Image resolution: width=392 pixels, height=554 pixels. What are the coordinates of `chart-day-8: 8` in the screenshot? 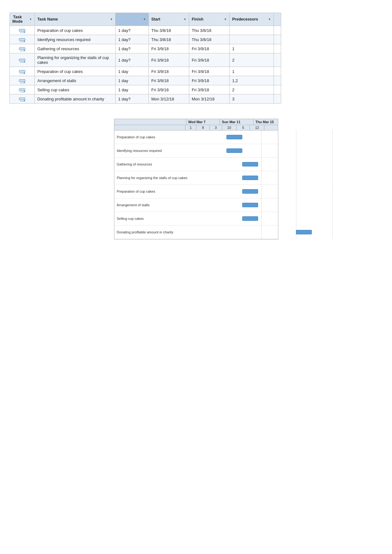 It's located at (203, 128).